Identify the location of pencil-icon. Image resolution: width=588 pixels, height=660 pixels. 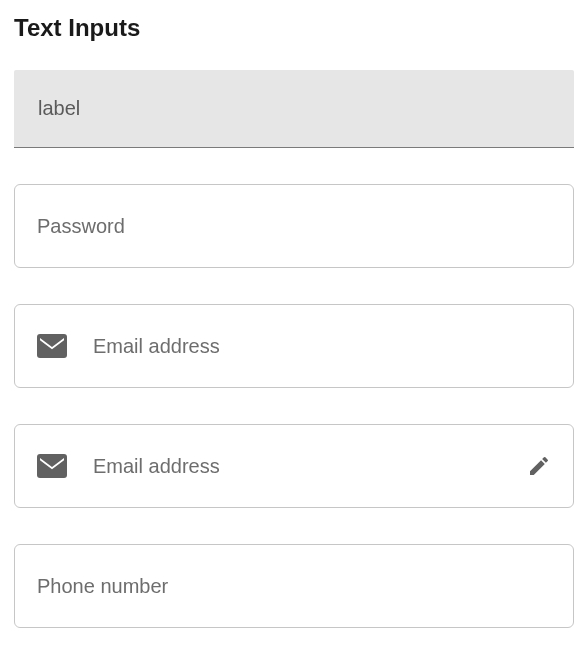
(539, 466).